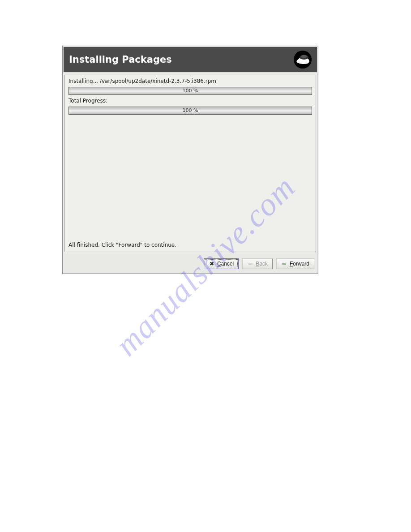 The image size is (411, 532). I want to click on total-progress-bar: 100 %, so click(190, 111).